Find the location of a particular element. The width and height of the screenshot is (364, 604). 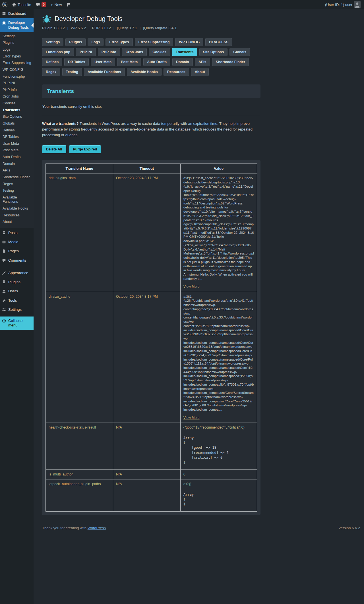

tab-db-tables: DB Tables is located at coordinates (76, 62).